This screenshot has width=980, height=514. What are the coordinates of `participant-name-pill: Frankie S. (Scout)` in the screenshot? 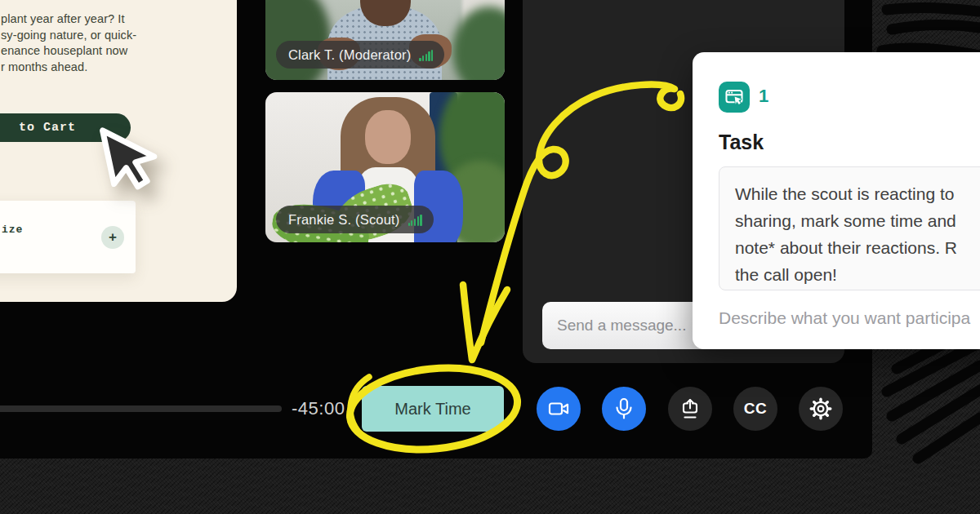 It's located at (354, 219).